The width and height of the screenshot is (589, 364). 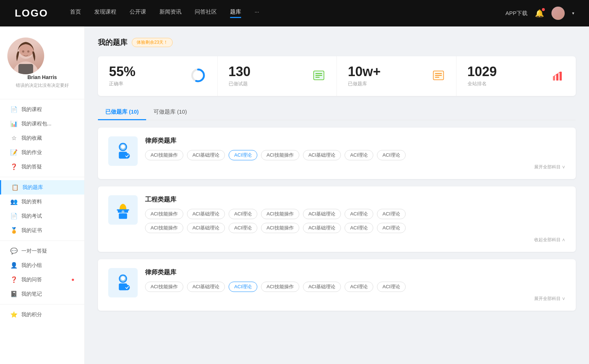 I want to click on my-questions-icon: ❓, so click(x=14, y=279).